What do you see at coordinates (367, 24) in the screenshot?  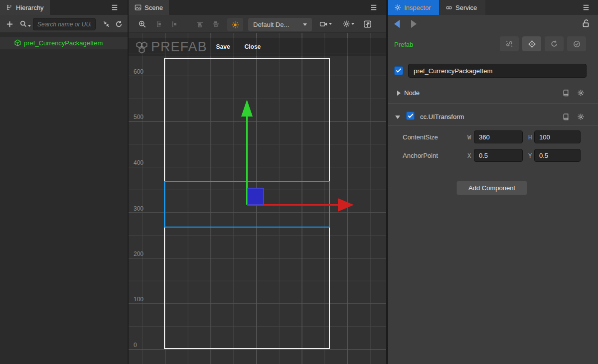 I see `minimap-toggle-icon` at bounding box center [367, 24].